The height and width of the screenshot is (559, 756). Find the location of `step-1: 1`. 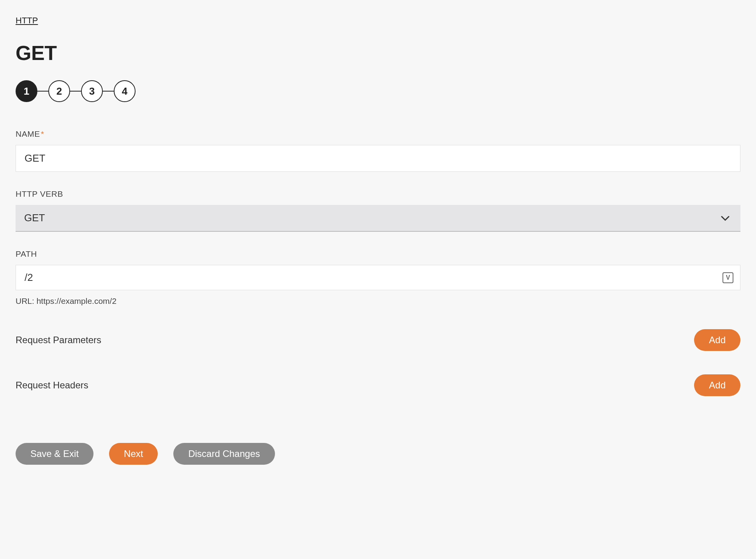

step-1: 1 is located at coordinates (26, 91).